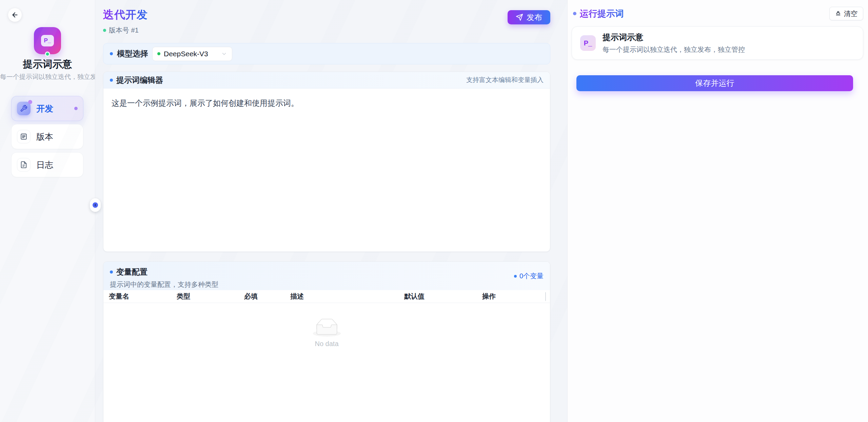 Image resolution: width=868 pixels, height=422 pixels. Describe the element at coordinates (529, 17) in the screenshot. I see `publish-button: 发布` at that location.